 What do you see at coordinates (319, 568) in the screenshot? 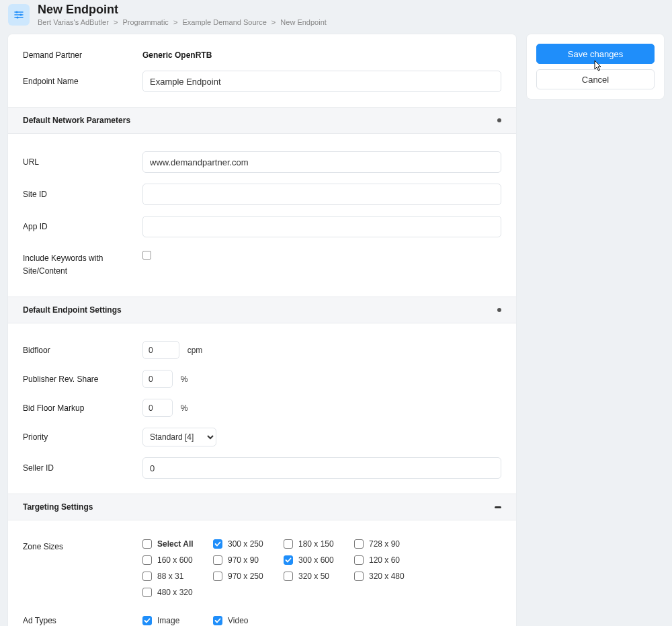
I see `zone-sizes-grid: Select All300 x 250180 x 150728 x 90160 …` at bounding box center [319, 568].